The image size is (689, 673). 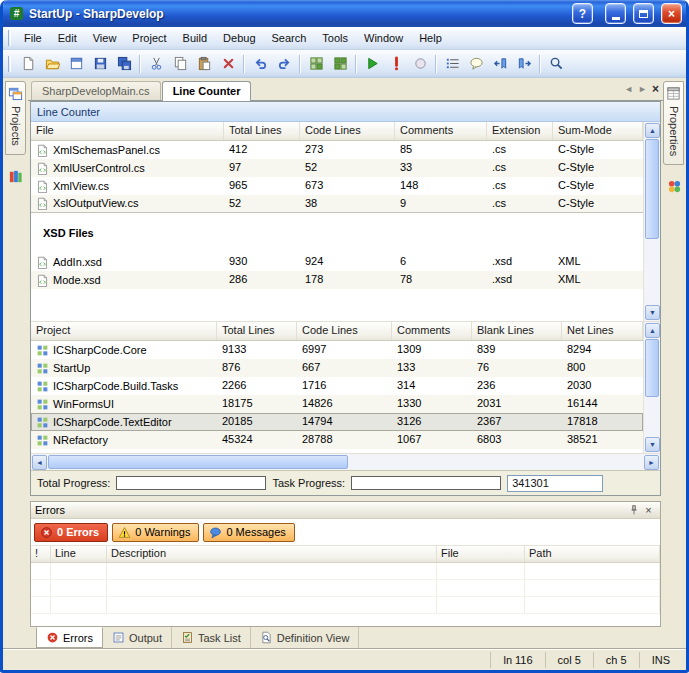 I want to click on breakpoint-button, so click(x=420, y=64).